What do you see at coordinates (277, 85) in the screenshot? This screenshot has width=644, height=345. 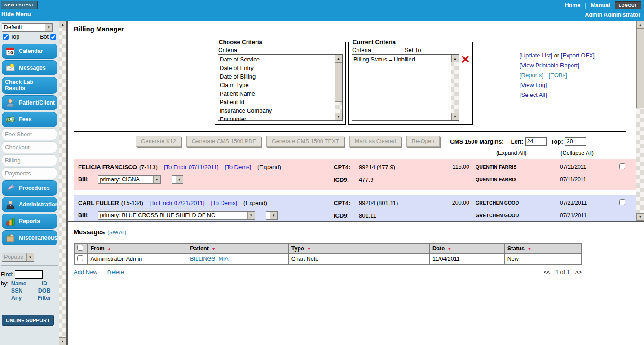 I see `criteria-option: Claim Type` at bounding box center [277, 85].